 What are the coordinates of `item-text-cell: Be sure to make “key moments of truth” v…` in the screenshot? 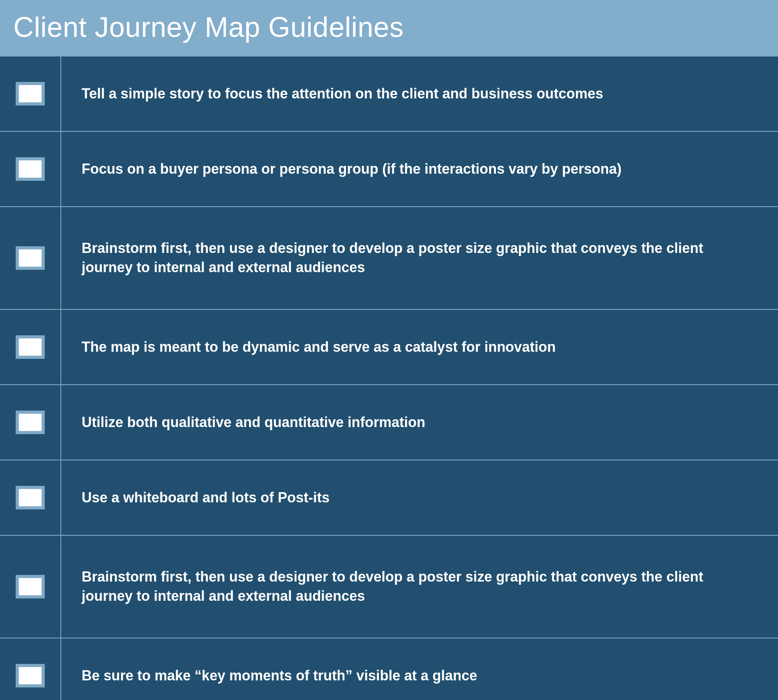 It's located at (420, 669).